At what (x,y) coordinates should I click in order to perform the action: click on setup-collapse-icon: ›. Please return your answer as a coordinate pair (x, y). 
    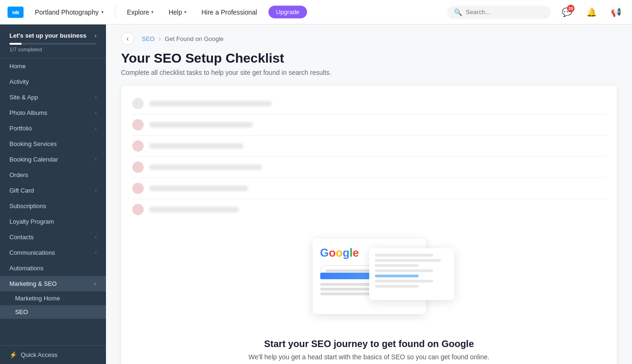
    Looking at the image, I should click on (96, 36).